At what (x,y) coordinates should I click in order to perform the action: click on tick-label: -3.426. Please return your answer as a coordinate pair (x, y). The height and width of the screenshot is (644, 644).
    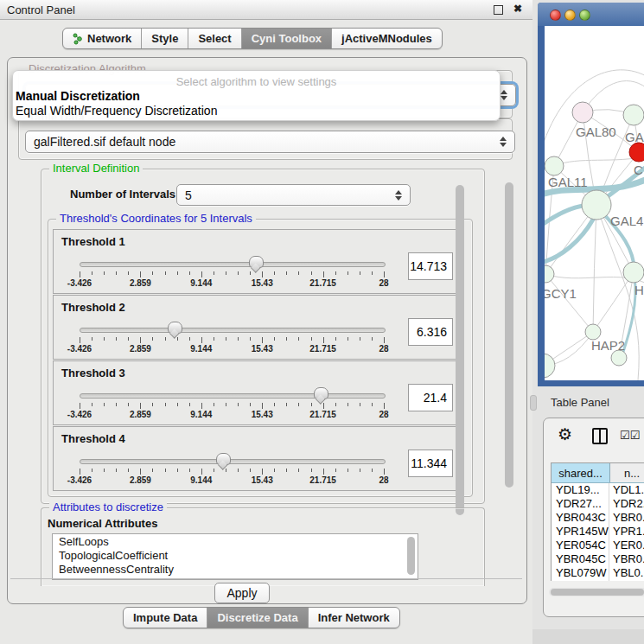
    Looking at the image, I should click on (80, 284).